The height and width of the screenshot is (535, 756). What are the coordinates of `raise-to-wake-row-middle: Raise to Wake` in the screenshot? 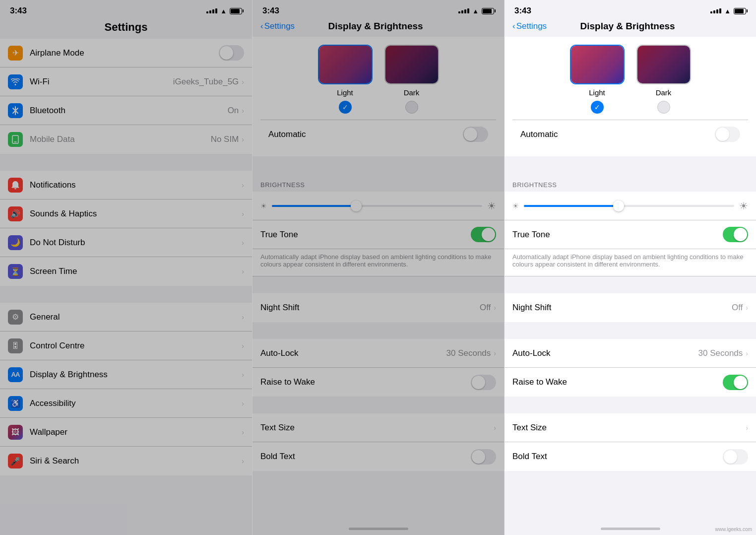 It's located at (378, 382).